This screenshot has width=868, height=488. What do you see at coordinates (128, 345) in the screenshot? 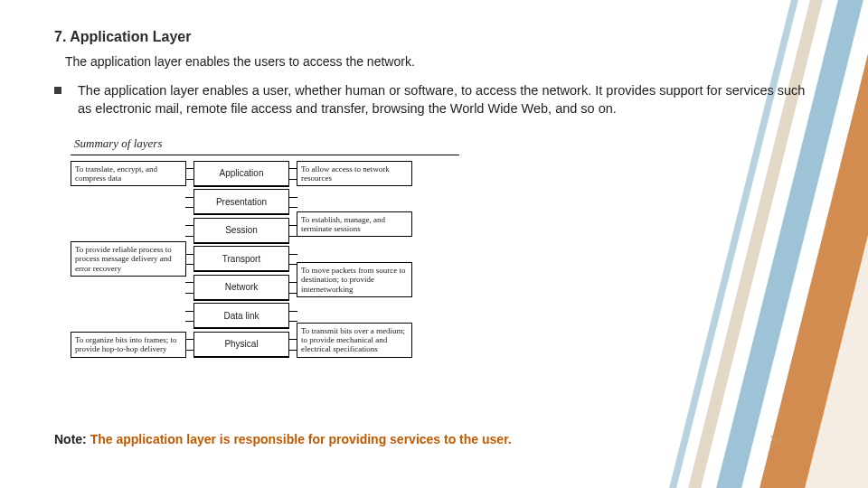
I see `left-desc-2: To organize bits into frames; to provide…` at bounding box center [128, 345].